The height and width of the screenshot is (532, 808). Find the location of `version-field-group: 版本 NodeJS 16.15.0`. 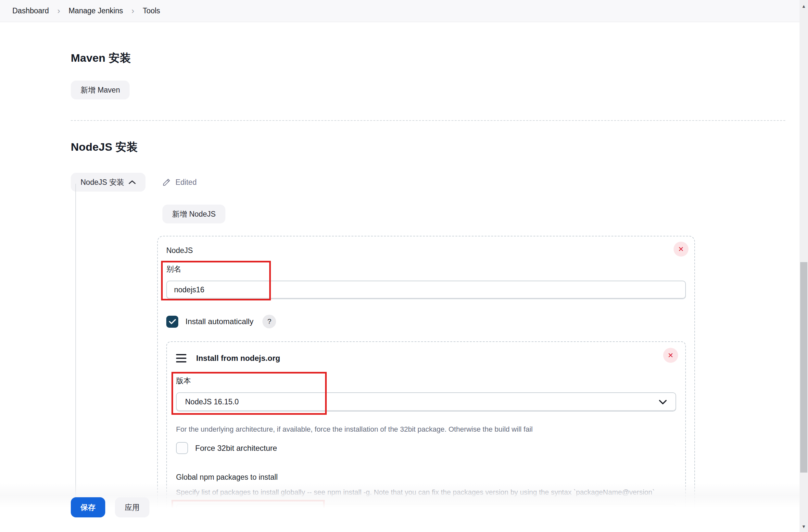

version-field-group: 版本 NodeJS 16.15.0 is located at coordinates (426, 394).